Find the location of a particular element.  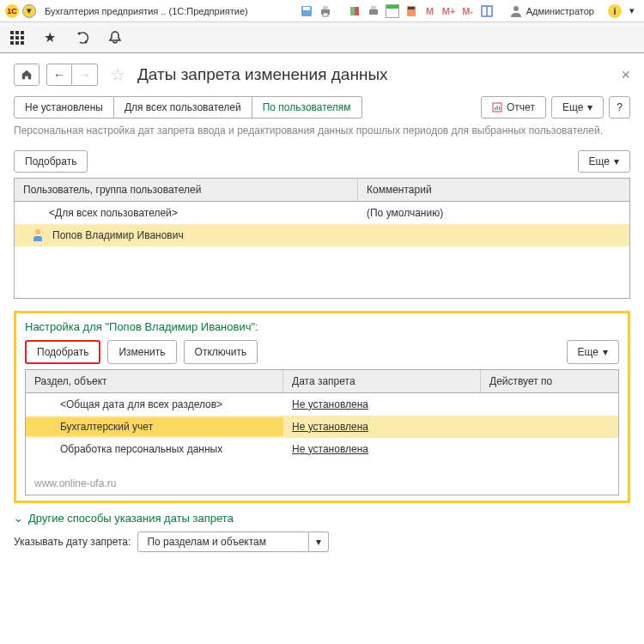

user-icon is located at coordinates (516, 11).